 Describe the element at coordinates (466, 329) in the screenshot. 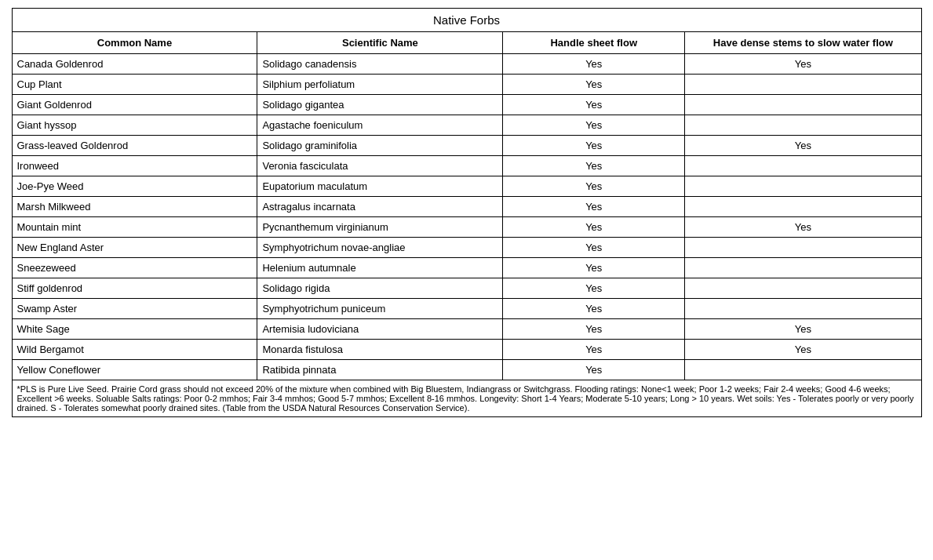

I see `table-row: White SageArtemisia ludovicianaYesYes` at that location.